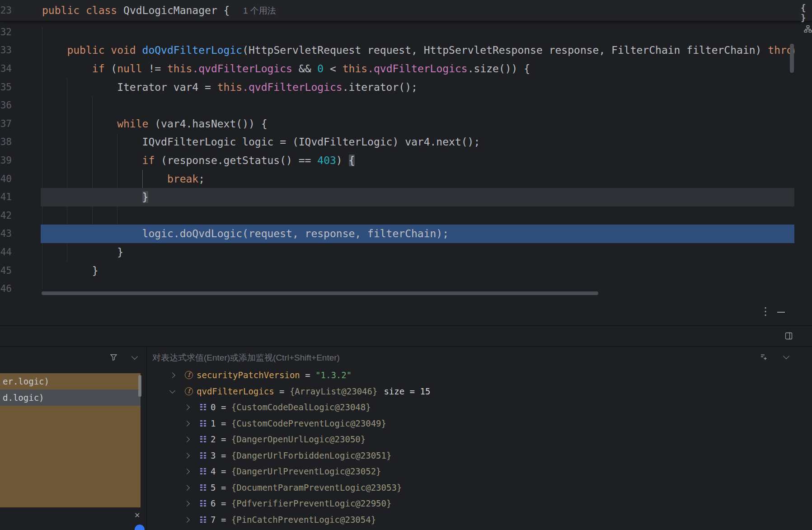  Describe the element at coordinates (140, 386) in the screenshot. I see `frames-scrollbar` at that location.